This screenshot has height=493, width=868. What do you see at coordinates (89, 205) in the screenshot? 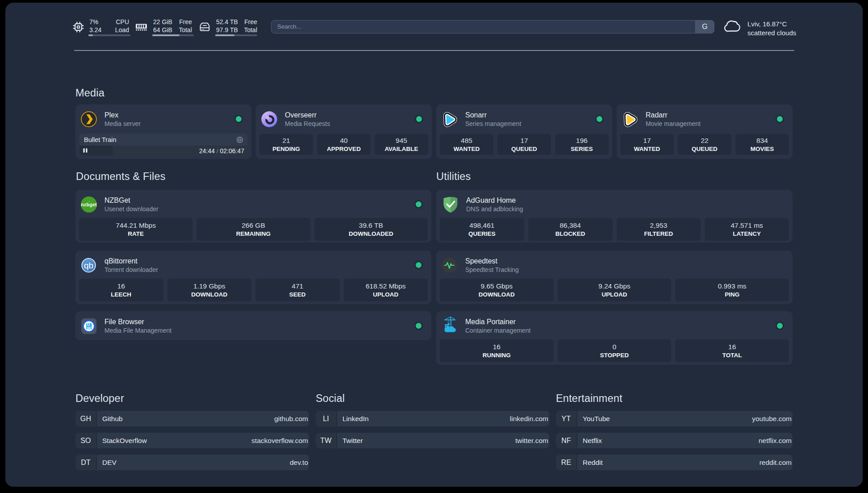
I see `svg-text: nzbget` at bounding box center [89, 205].